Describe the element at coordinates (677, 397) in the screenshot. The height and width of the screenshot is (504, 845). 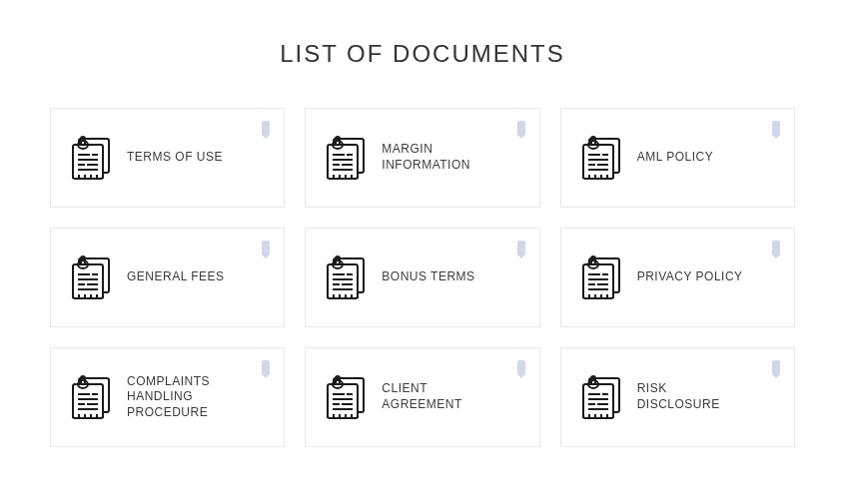
I see `document-card: RISK DISCLOSURE` at that location.